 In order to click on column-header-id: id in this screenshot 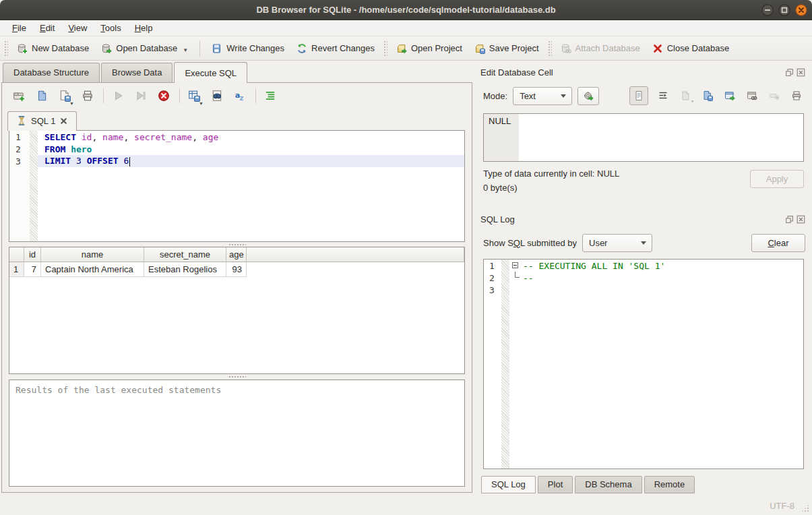, I will do `click(32, 255)`.